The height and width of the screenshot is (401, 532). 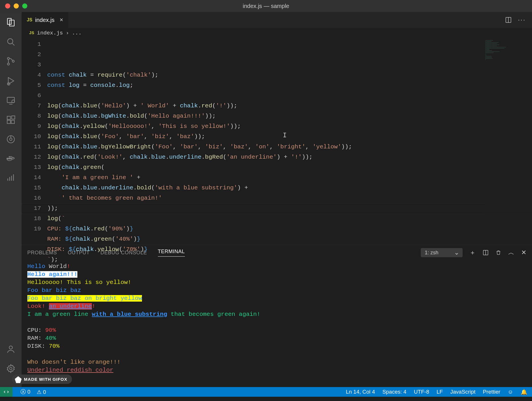 I want to click on code-line: log(chalk.blue('Hello') + ' World' + cha…, so click(x=290, y=106).